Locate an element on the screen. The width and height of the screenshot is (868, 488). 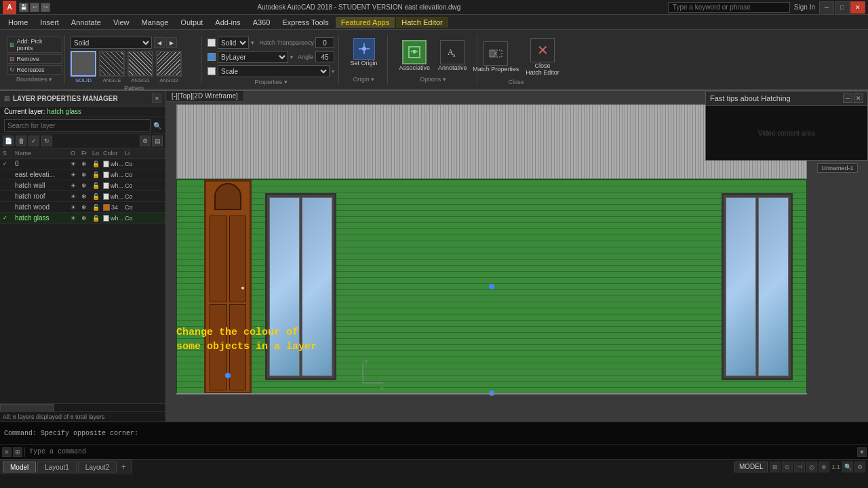
menu-view: View is located at coordinates (121, 22).